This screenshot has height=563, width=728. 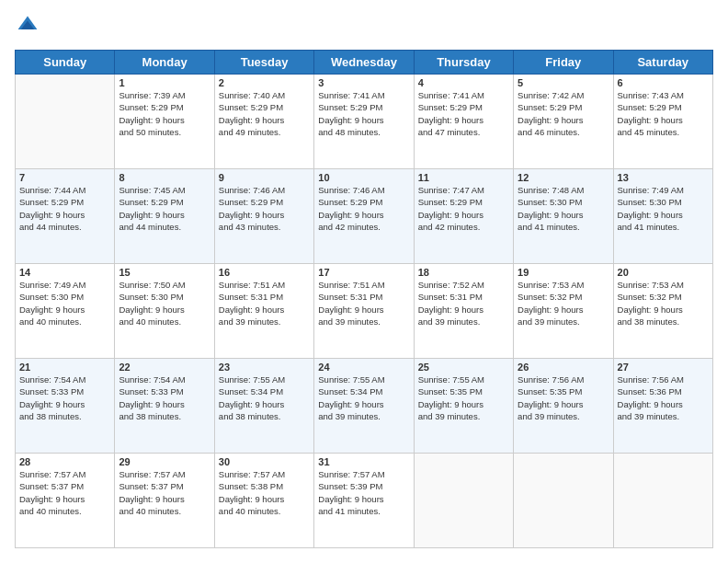 What do you see at coordinates (463, 272) in the screenshot?
I see `day-number: 18` at bounding box center [463, 272].